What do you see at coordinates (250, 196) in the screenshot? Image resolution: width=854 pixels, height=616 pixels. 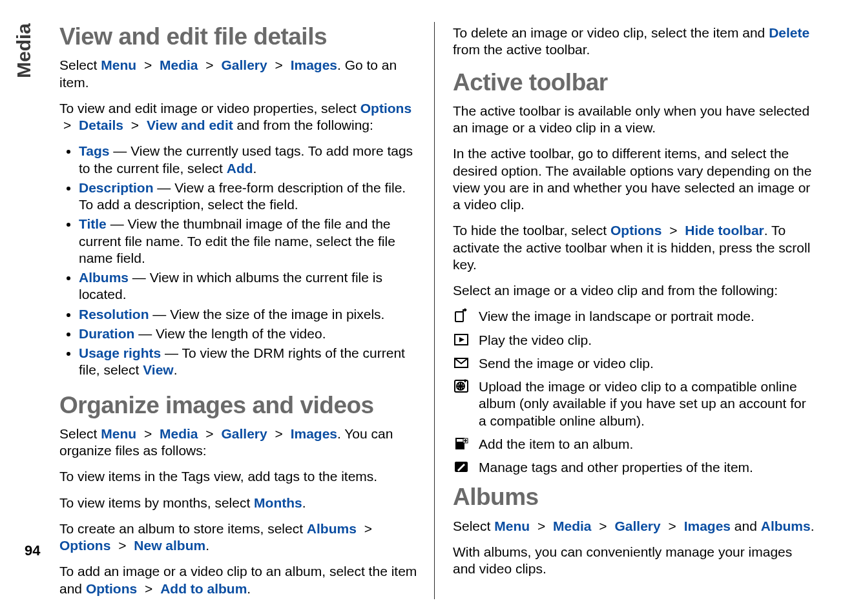 I see `list-item-description: Description — View a free-form descripti…` at bounding box center [250, 196].